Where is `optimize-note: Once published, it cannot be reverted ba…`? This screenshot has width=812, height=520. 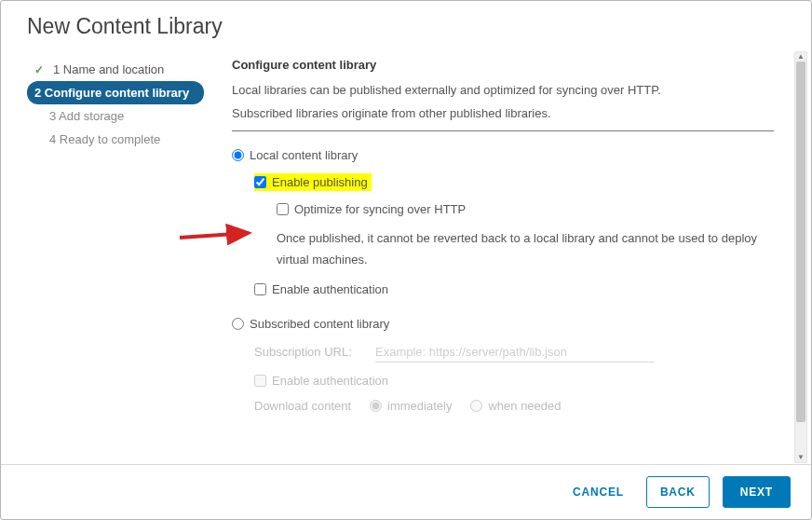
optimize-note: Once published, it cannot be reverted ba… is located at coordinates (525, 250).